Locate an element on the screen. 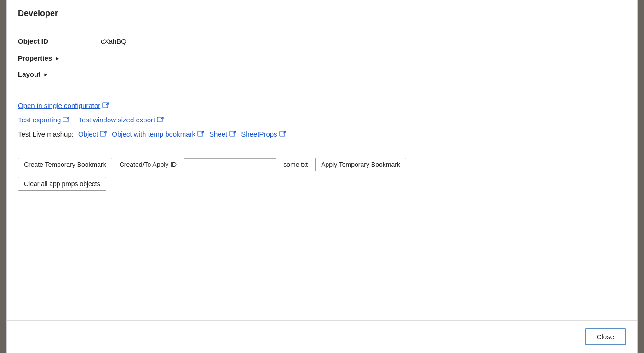  object-link: Object is located at coordinates (93, 134).